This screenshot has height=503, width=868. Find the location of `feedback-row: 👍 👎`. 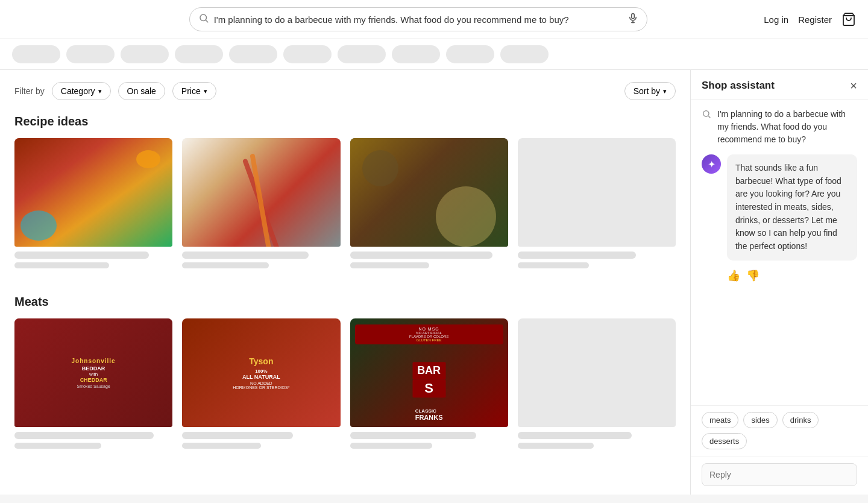

feedback-row: 👍 👎 is located at coordinates (779, 276).